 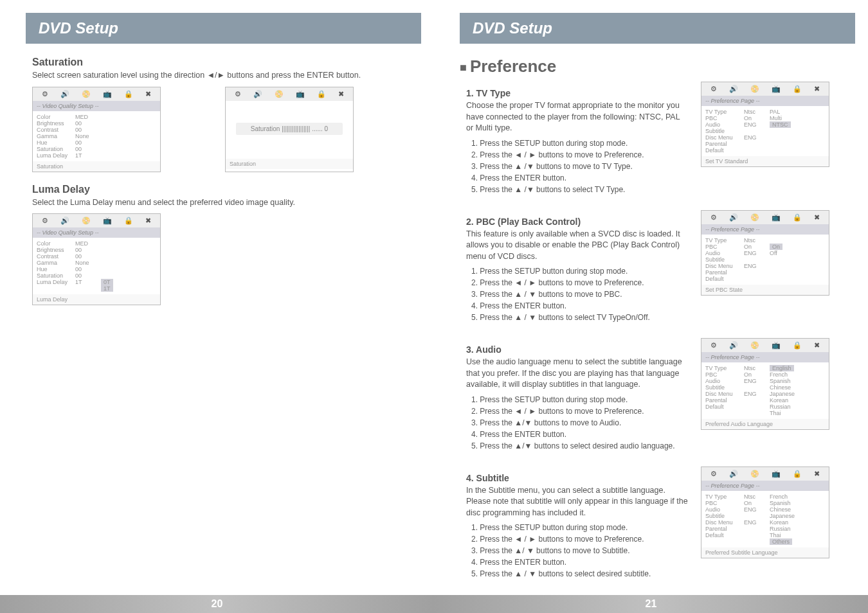 What do you see at coordinates (96, 282) in the screenshot?
I see `osd-row: Luma Delay1T0T` at bounding box center [96, 282].